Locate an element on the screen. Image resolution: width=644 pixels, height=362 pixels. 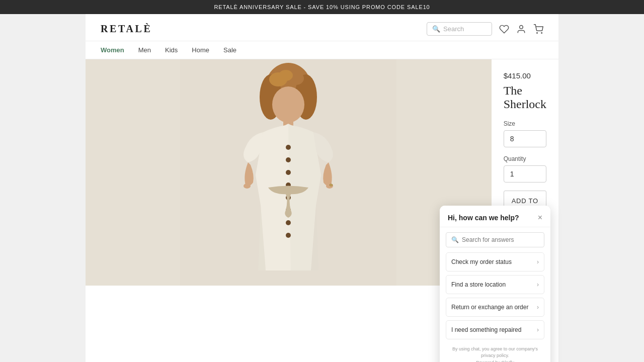
nav-item-women: Women is located at coordinates (113, 50).